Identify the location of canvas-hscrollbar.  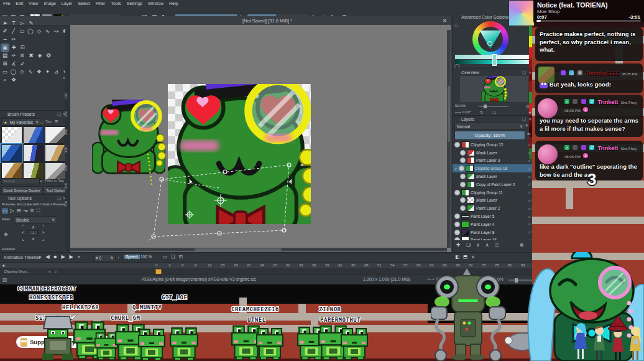
(259, 250).